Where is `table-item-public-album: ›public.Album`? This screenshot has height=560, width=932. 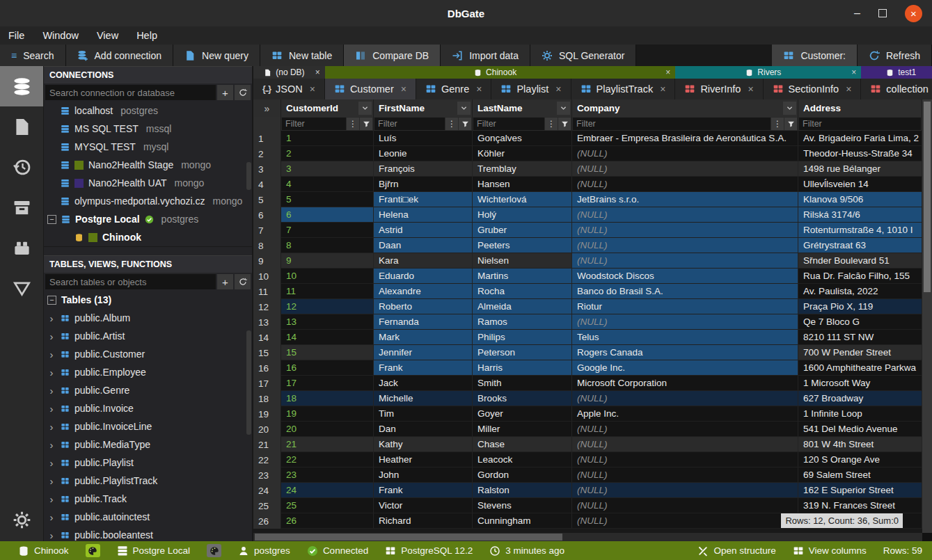
table-item-public-album: ›public.Album is located at coordinates (148, 318).